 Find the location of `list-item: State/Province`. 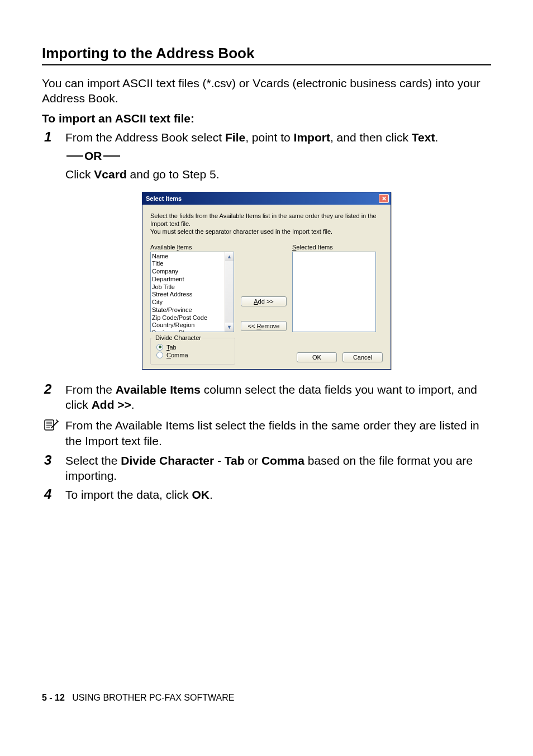

list-item: State/Province is located at coordinates (188, 310).